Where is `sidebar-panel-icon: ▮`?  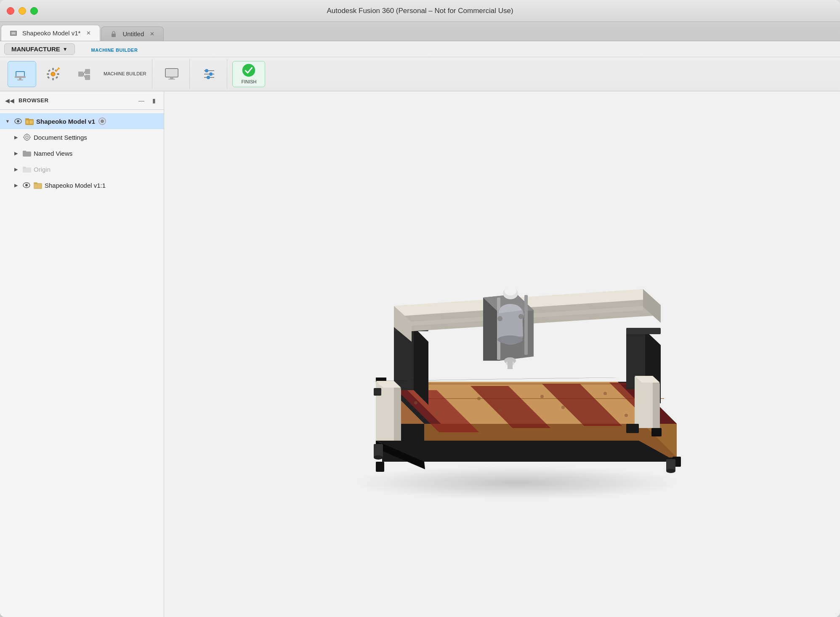 sidebar-panel-icon: ▮ is located at coordinates (154, 101).